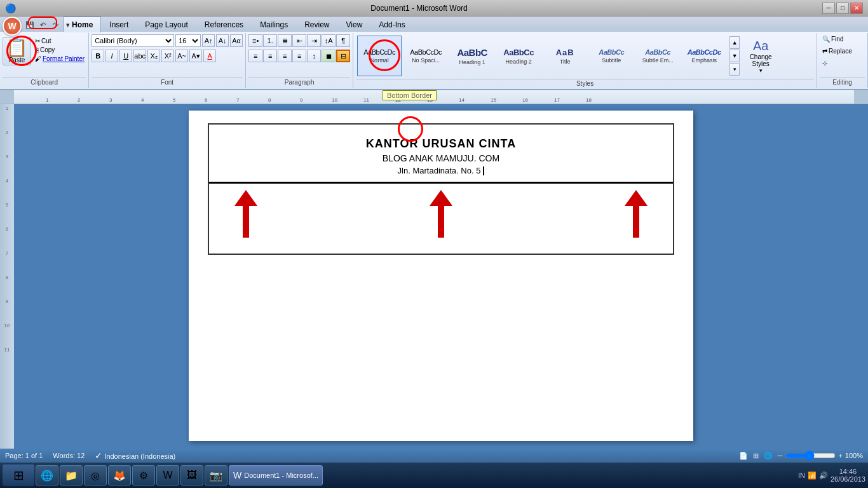 The height and width of the screenshot is (488, 868). What do you see at coordinates (166, 24) in the screenshot?
I see `tab-page-layout: Page Layout` at bounding box center [166, 24].